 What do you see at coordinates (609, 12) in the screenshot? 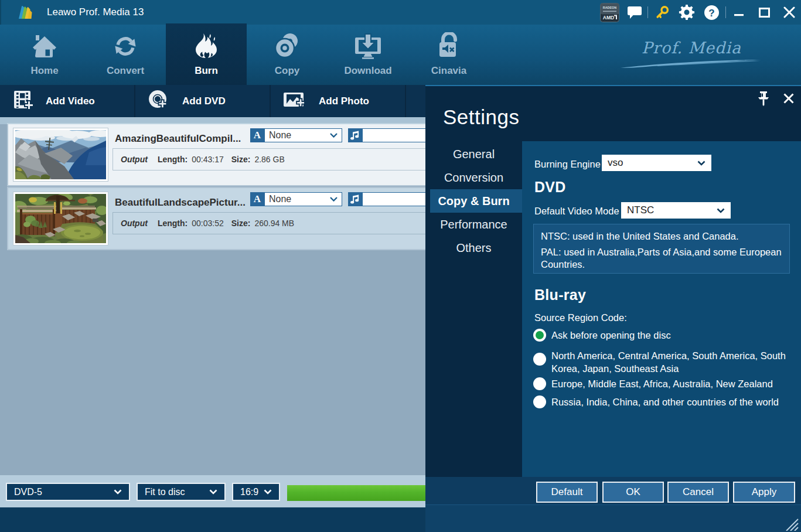
I see `amd-badge: RADEON AMD` at bounding box center [609, 12].